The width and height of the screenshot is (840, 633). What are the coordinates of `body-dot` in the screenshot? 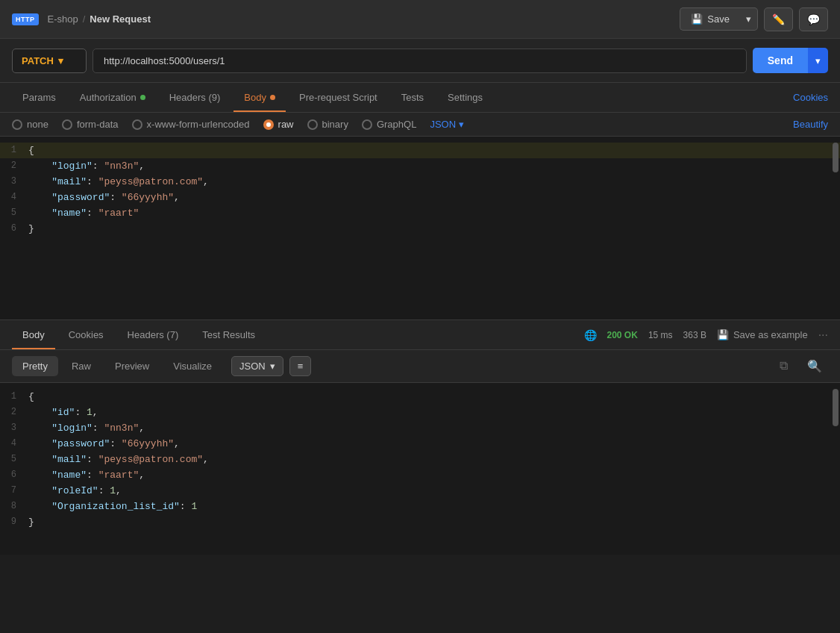 It's located at (273, 97).